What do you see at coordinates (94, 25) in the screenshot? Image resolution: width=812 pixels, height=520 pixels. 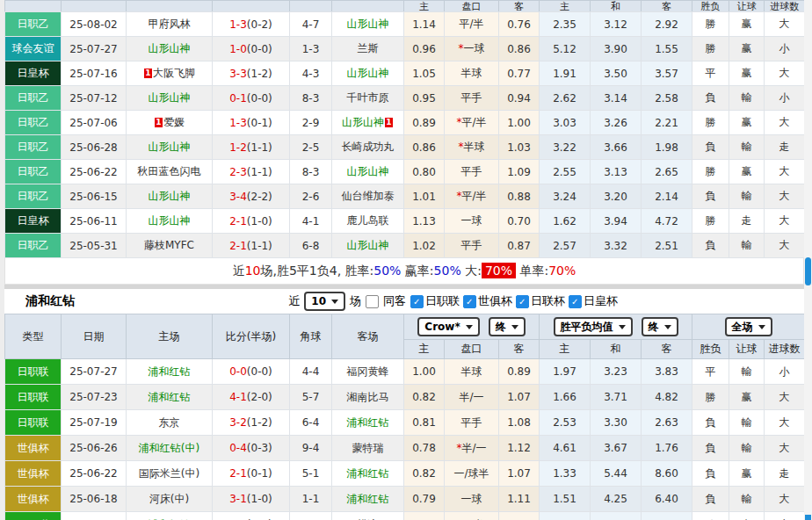 I see `date-cell: 25-08-02` at bounding box center [94, 25].